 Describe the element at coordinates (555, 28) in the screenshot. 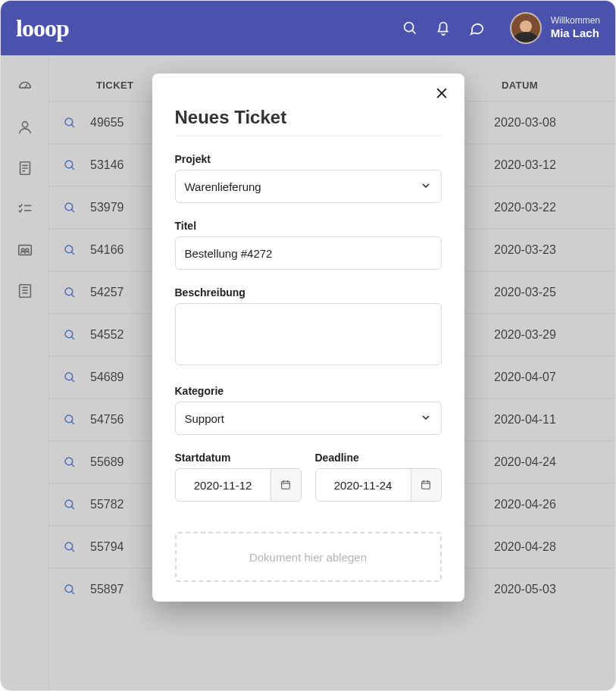

I see `user-menu: Willkommen Mia Lach` at that location.